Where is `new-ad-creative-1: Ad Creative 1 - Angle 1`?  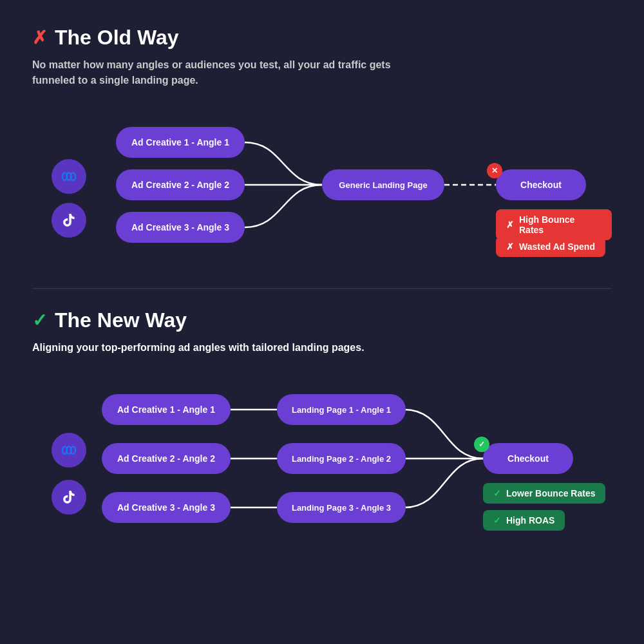
new-ad-creative-1: Ad Creative 1 - Angle 1 is located at coordinates (166, 410).